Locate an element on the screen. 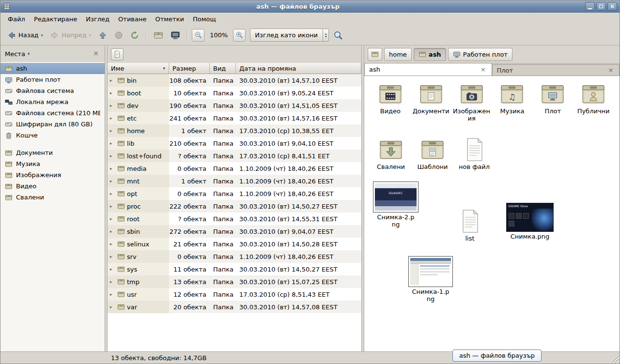 Image resolution: width=620 pixels, height=364 pixels. table-row: ▸sys11 обектаПапка30.03.2010 (вт) 14,50,… is located at coordinates (234, 269).